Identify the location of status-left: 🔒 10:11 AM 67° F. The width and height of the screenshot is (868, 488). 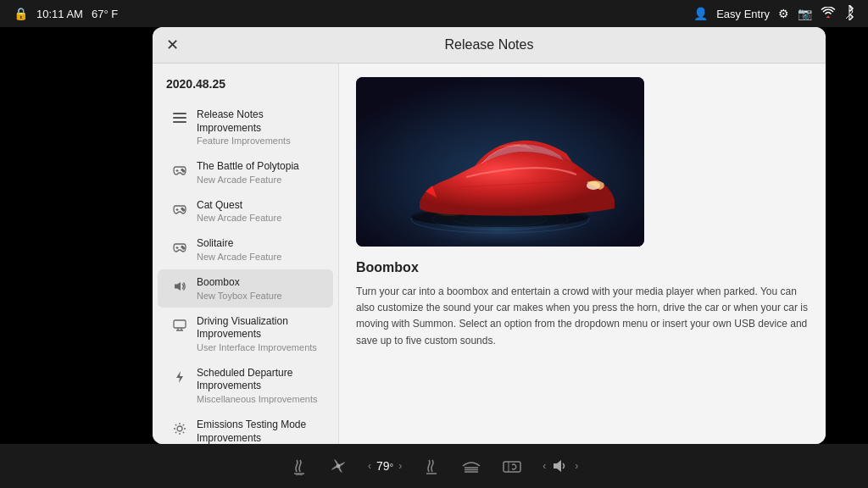
(66, 14).